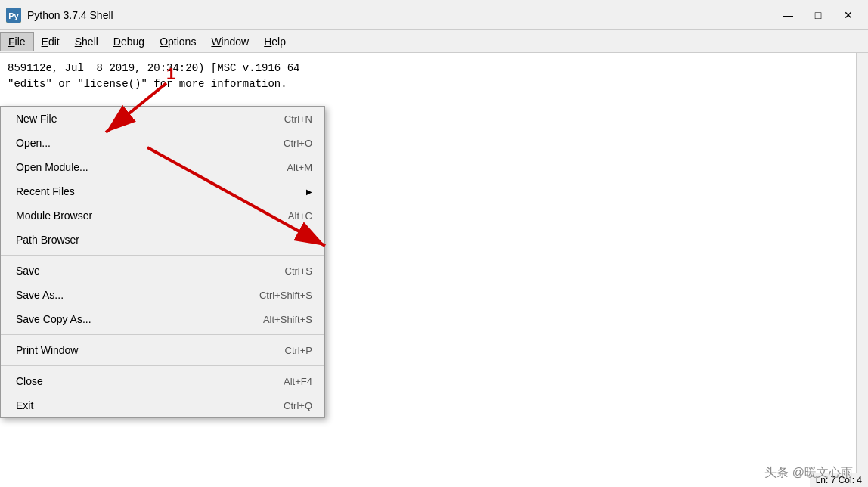 Image resolution: width=868 pixels, height=487 pixels. Describe the element at coordinates (428, 68) in the screenshot. I see `shell-line1: 859112e, Jul 8 2019, 20:34:20) [MSC v.19…` at that location.